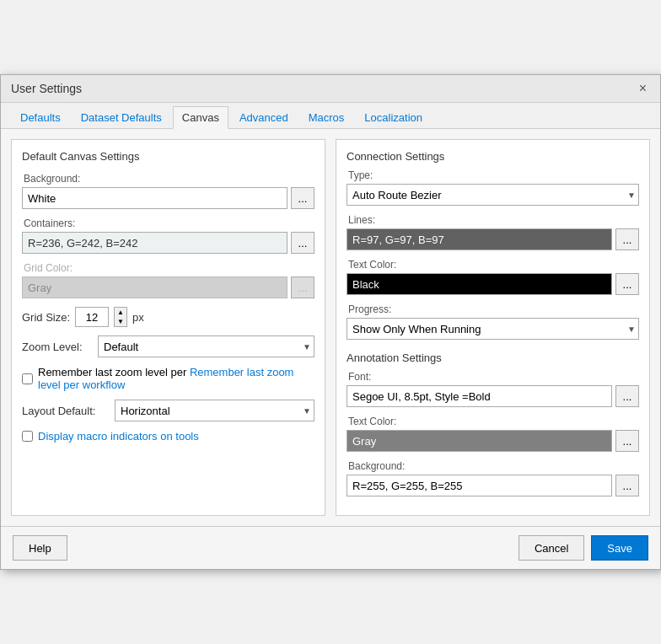 This screenshot has height=644, width=661. What do you see at coordinates (479, 239) in the screenshot?
I see `lines-input` at bounding box center [479, 239].